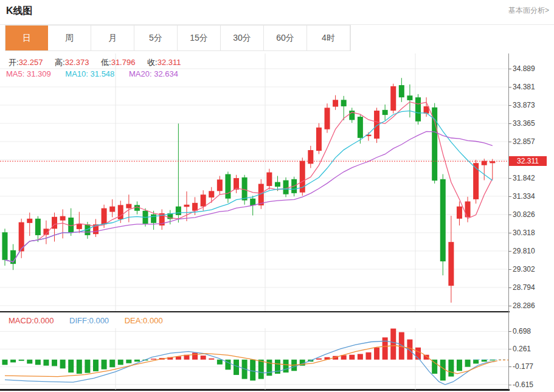 Image resolution: width=554 pixels, height=392 pixels. Describe the element at coordinates (532, 69) in the screenshot. I see `axis-tick-label: 34.889` at that location.